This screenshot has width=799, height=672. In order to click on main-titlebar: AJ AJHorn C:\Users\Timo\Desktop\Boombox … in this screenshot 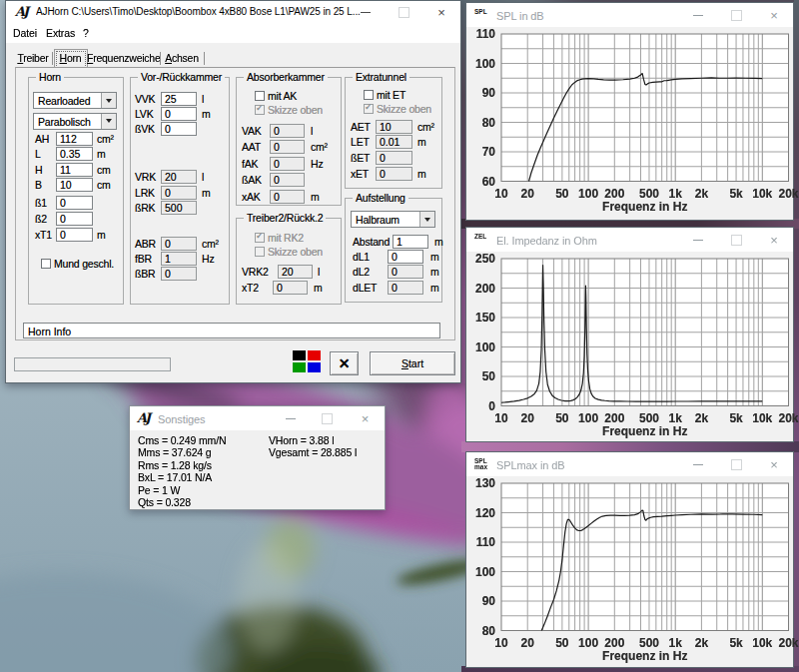, I will do `click(234, 12)`.